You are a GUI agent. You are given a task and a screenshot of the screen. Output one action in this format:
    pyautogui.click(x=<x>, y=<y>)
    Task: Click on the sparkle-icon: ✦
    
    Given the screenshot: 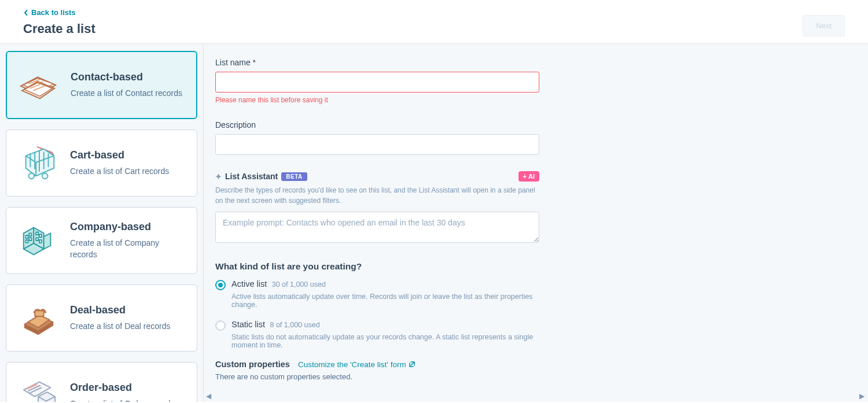 What is the action you would take?
    pyautogui.click(x=219, y=177)
    